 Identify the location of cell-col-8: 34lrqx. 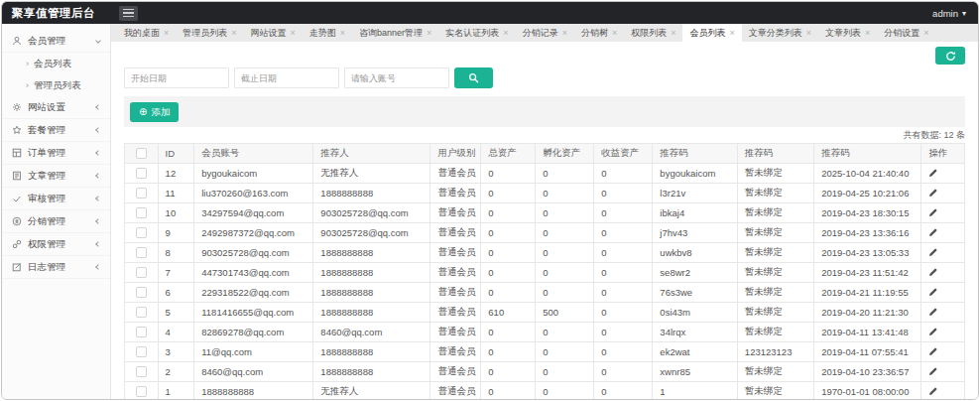
(695, 333).